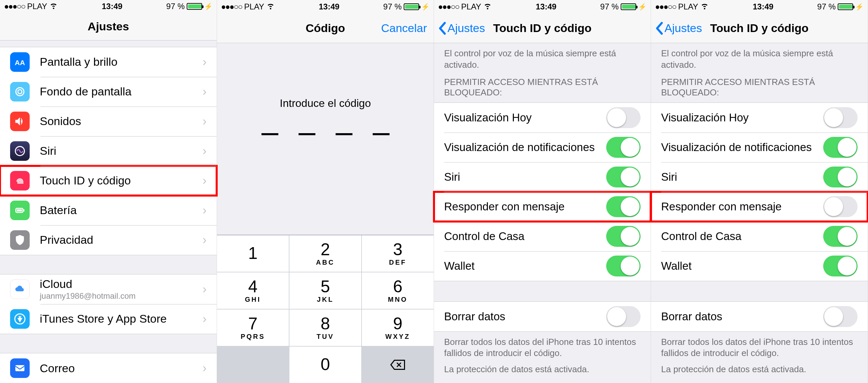 The width and height of the screenshot is (868, 383). I want to click on signal-dots-icon: ●●●○○, so click(14, 6).